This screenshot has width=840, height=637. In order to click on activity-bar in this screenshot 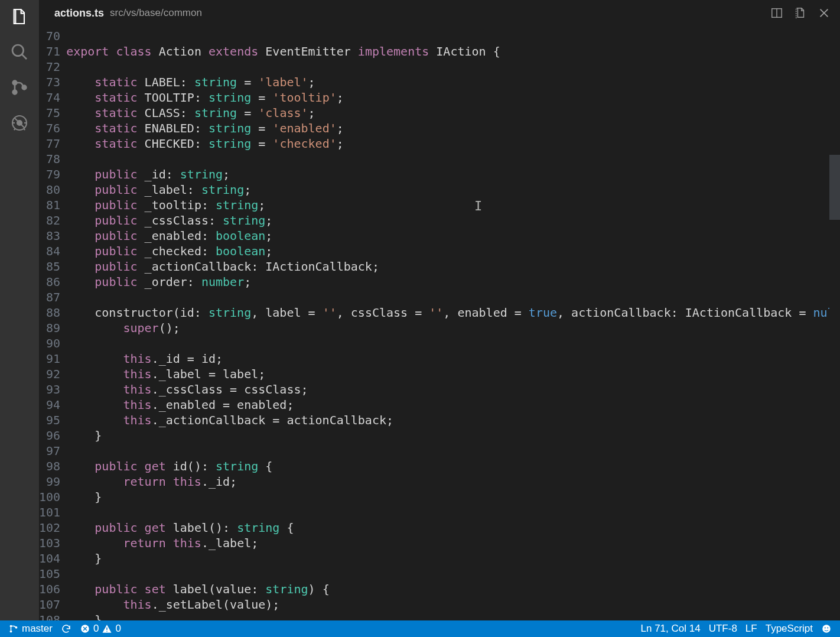, I will do `click(19, 310)`.